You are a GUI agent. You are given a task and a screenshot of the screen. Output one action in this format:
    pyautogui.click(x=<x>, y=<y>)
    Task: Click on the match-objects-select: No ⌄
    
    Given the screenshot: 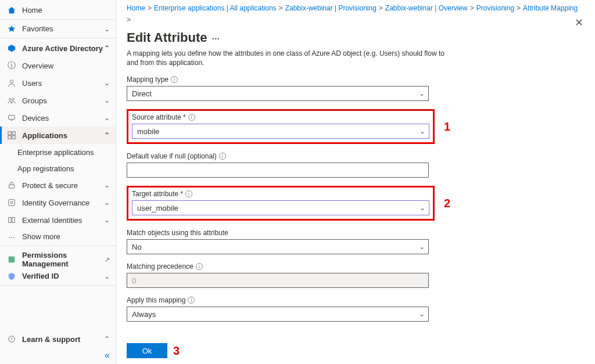 What is the action you would take?
    pyautogui.click(x=278, y=247)
    